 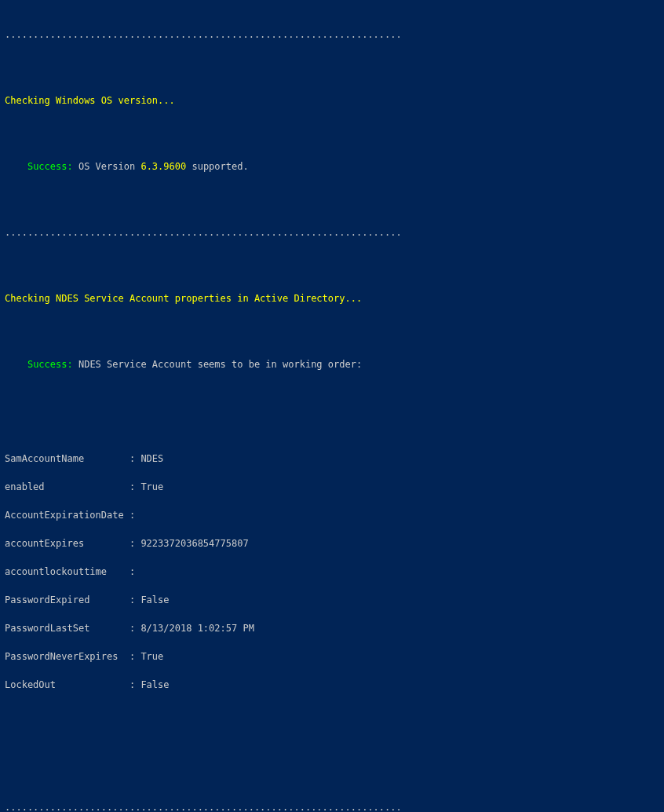 I want to click on ad-prop: PasswordLastSet : 8/13/2018 1:02:57 PM, so click(x=130, y=628).